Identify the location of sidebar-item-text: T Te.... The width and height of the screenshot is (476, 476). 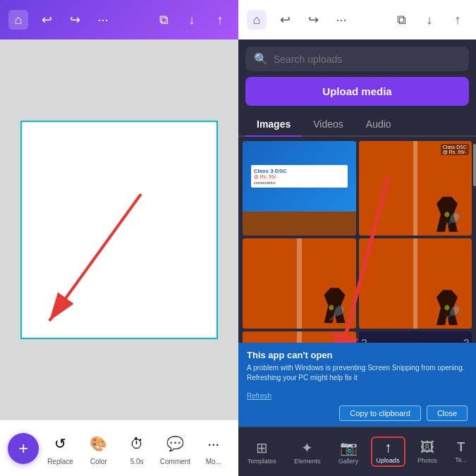
(461, 451).